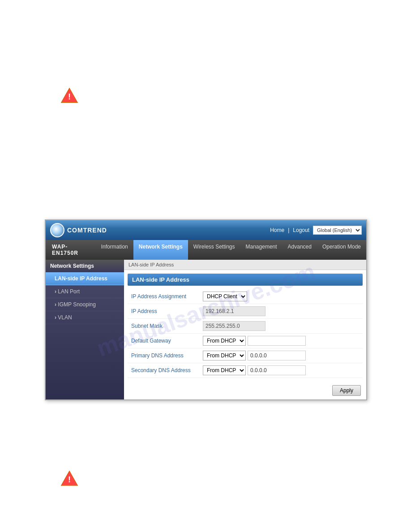 The height and width of the screenshot is (532, 411). What do you see at coordinates (281, 341) in the screenshot?
I see `input-default-gateway: From DHCP Static` at bounding box center [281, 341].